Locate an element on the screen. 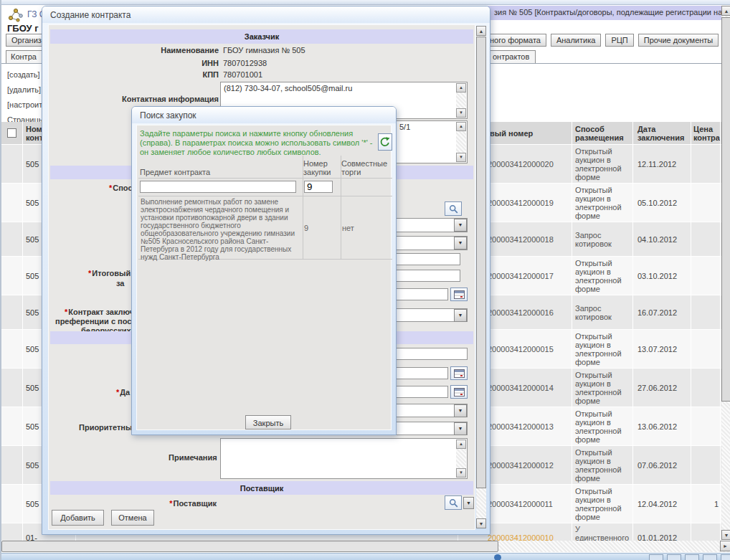 The width and height of the screenshot is (730, 560). number-filter-input is located at coordinates (318, 186).